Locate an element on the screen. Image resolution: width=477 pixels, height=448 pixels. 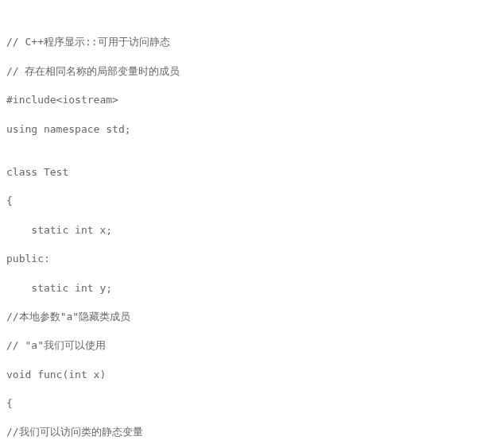
code-line: // "a"我们可以使用 is located at coordinates (242, 346).